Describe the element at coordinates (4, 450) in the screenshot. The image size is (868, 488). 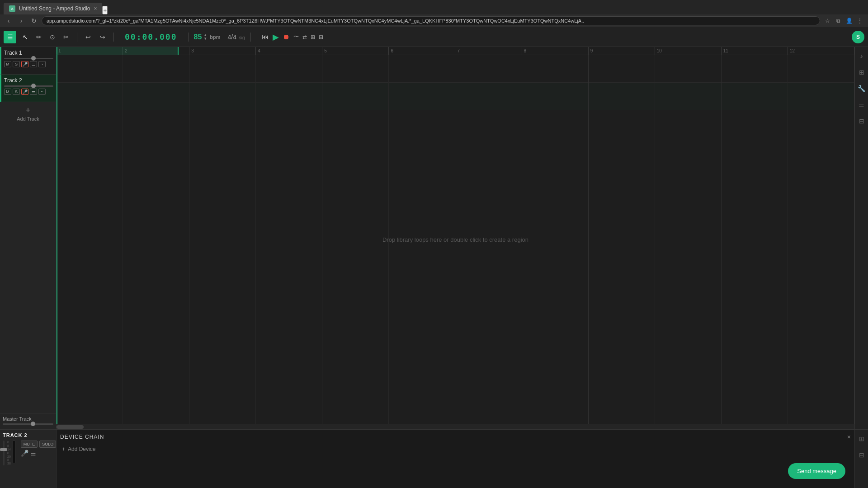
I see `fader-thumb-el` at that location.